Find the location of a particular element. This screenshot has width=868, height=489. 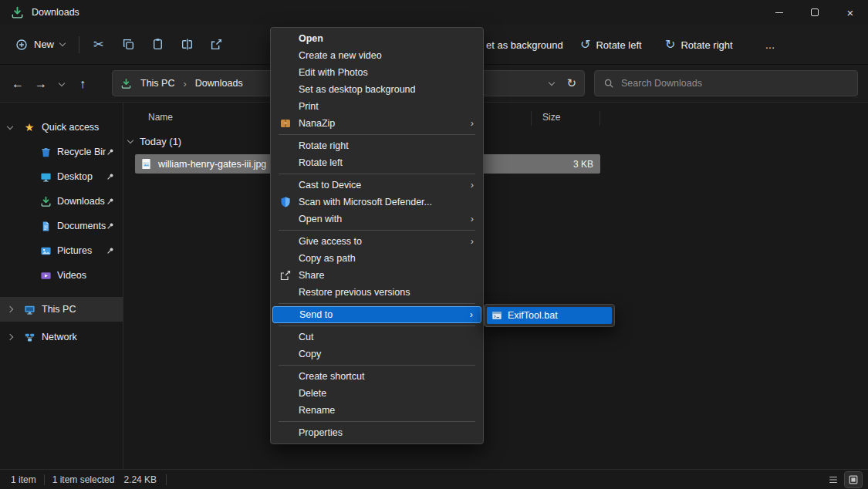

forward-button: → is located at coordinates (41, 84).